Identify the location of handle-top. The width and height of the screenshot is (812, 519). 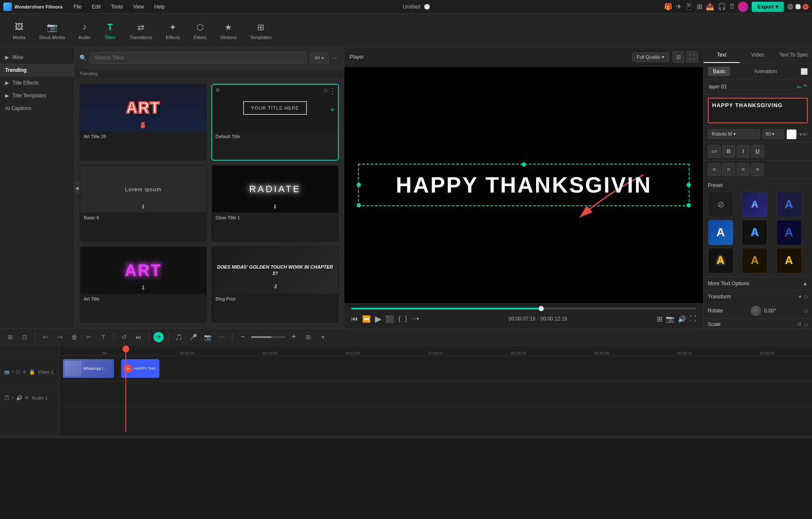
(524, 164).